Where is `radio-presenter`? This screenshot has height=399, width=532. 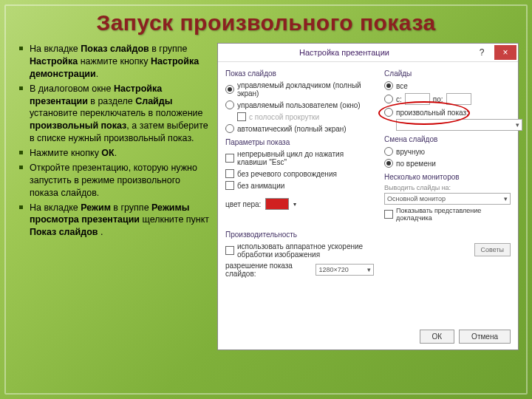 radio-presenter is located at coordinates (230, 89).